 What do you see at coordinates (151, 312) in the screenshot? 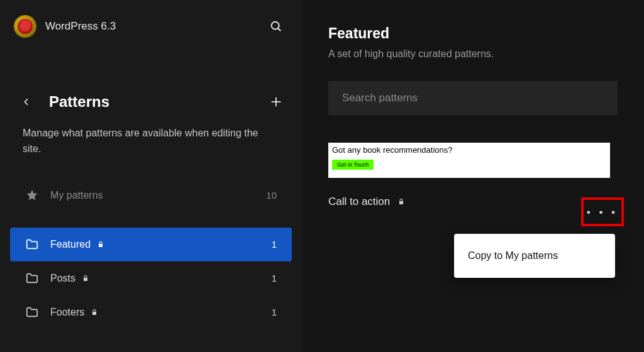
I see `sidebar-item-footers: Footers 1` at bounding box center [151, 312].